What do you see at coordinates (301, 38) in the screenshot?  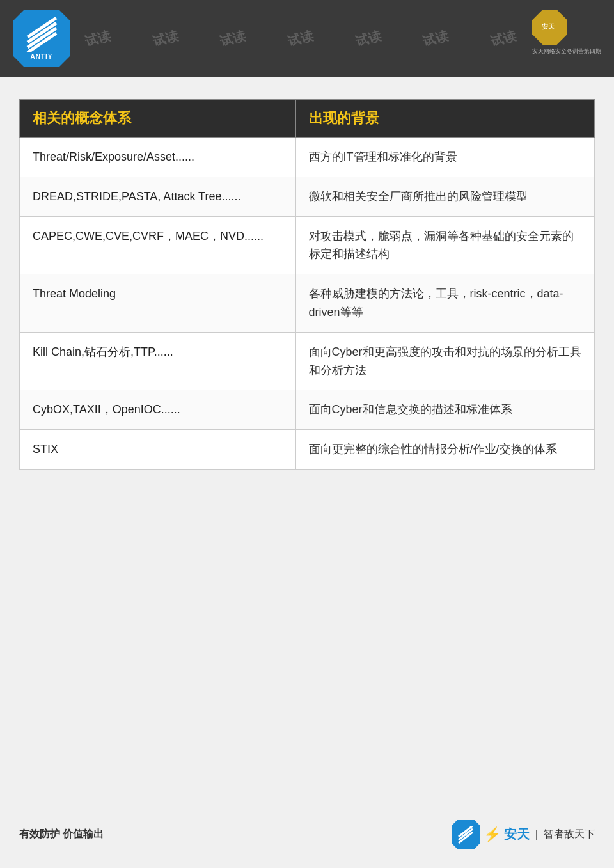 I see `header-watermarks: 试读 试读 试读 试读 试读 试读 试读` at bounding box center [301, 38].